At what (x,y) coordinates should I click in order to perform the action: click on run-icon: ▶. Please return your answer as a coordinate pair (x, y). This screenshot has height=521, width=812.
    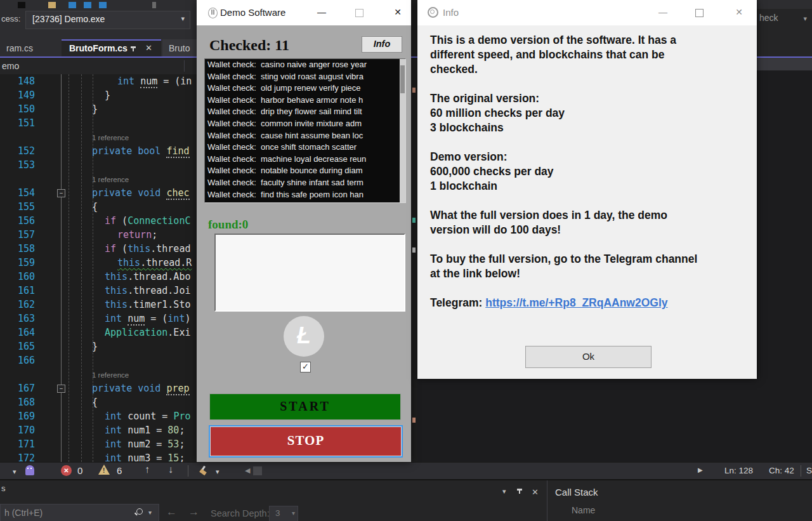
    Looking at the image, I should click on (700, 470).